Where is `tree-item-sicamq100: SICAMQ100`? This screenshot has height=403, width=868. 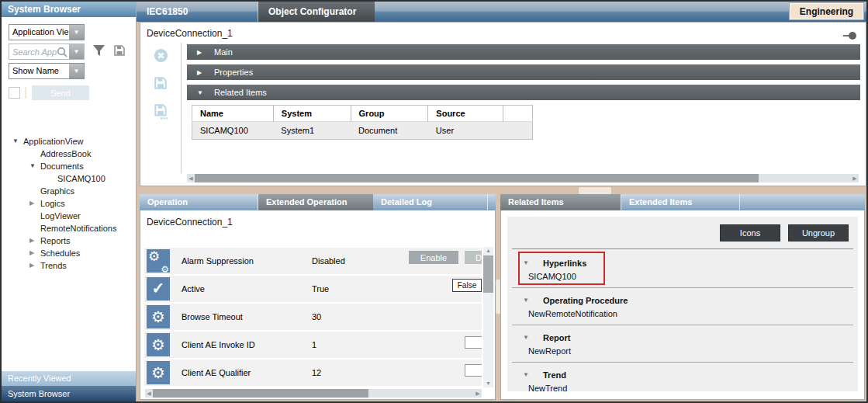 tree-item-sicamq100: SICAMQ100 is located at coordinates (68, 179).